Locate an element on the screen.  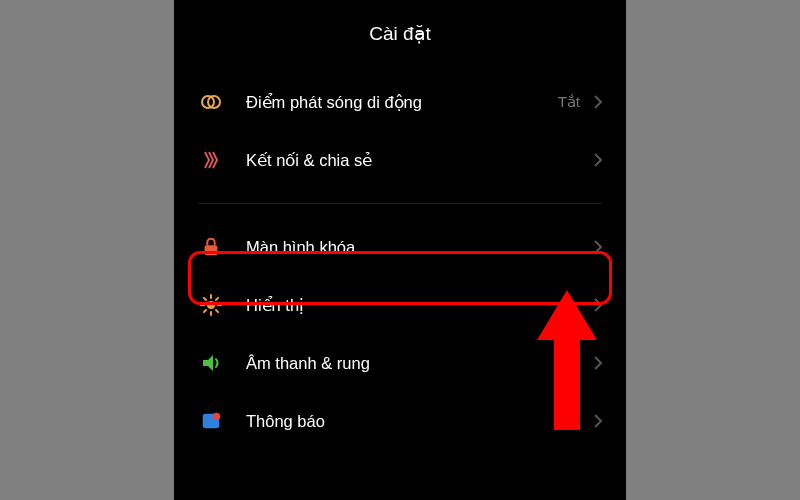
item-label: Hiển thị is located at coordinates (420, 306).